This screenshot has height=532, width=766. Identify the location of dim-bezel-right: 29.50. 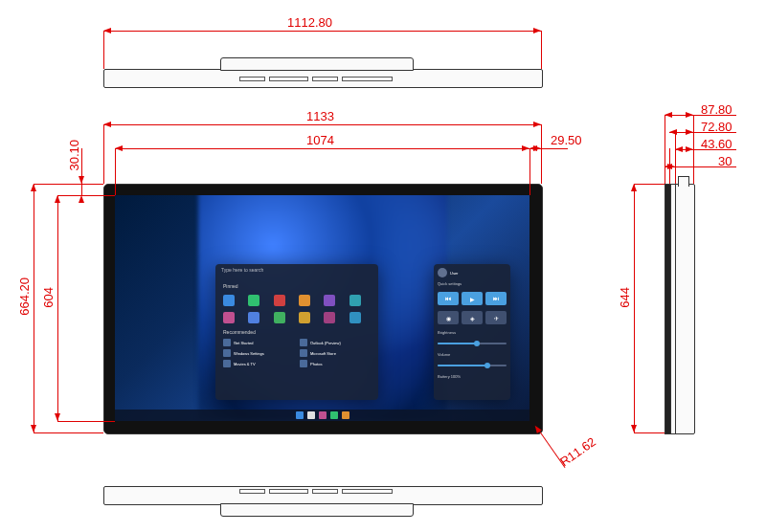
(567, 140).